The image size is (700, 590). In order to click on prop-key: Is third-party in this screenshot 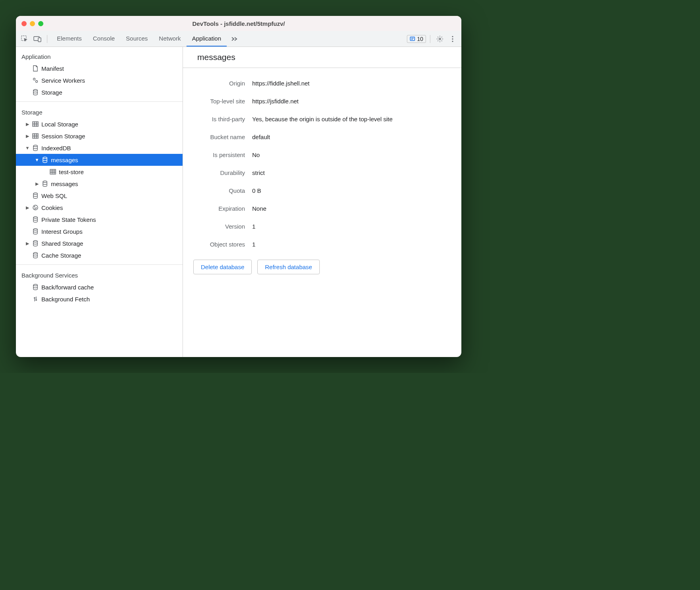, I will do `click(219, 119)`.